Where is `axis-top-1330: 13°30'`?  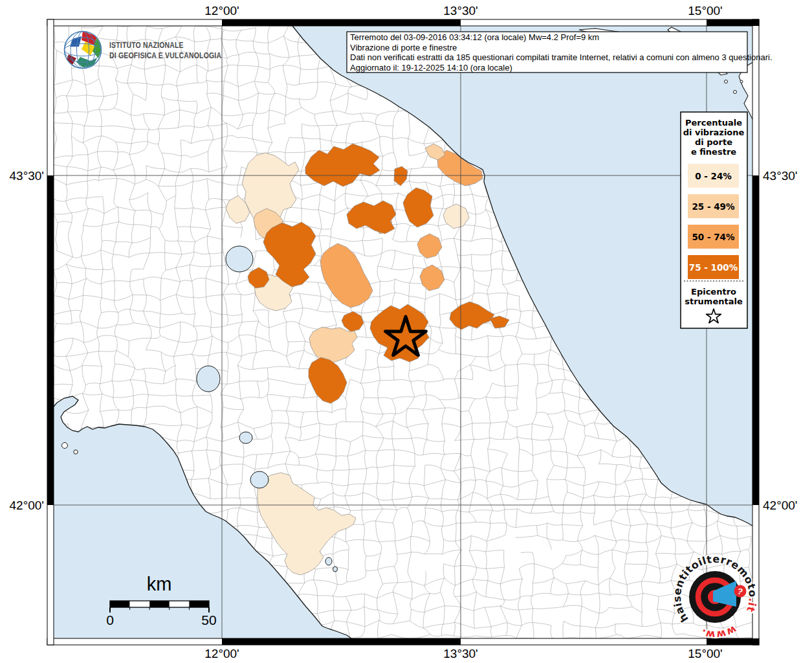 axis-top-1330: 13°30' is located at coordinates (461, 10).